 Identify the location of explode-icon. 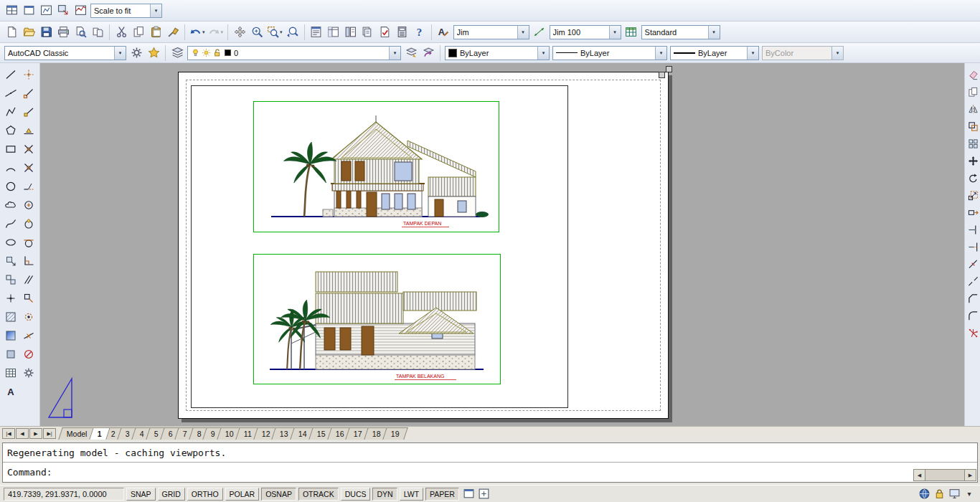
(973, 333).